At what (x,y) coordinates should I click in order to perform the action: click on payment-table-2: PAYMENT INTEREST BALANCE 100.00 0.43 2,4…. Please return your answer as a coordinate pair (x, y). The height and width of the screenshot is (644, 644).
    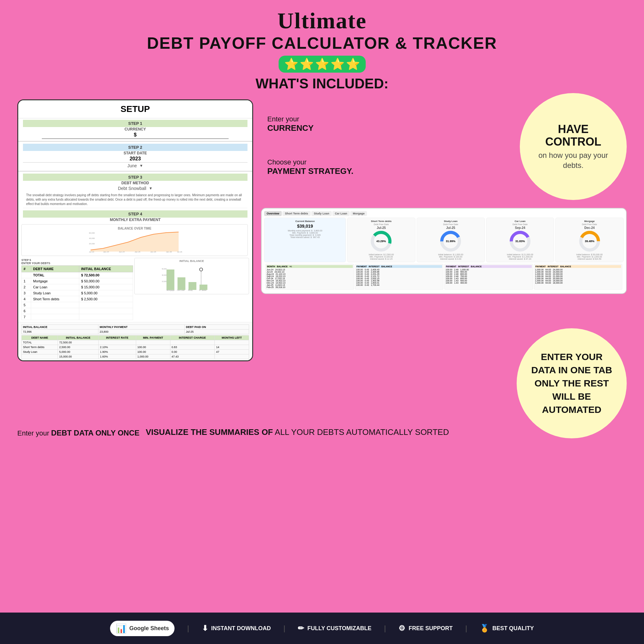
    Looking at the image, I should click on (399, 277).